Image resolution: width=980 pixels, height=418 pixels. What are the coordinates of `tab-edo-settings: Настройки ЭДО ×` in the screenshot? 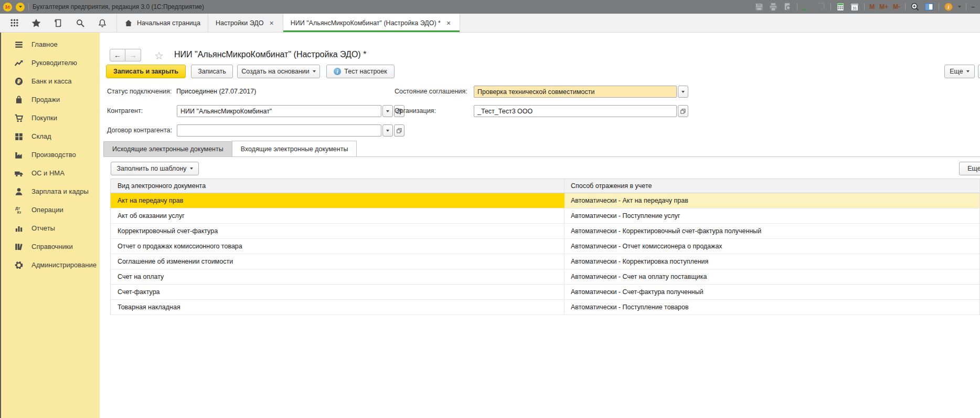 It's located at (246, 23).